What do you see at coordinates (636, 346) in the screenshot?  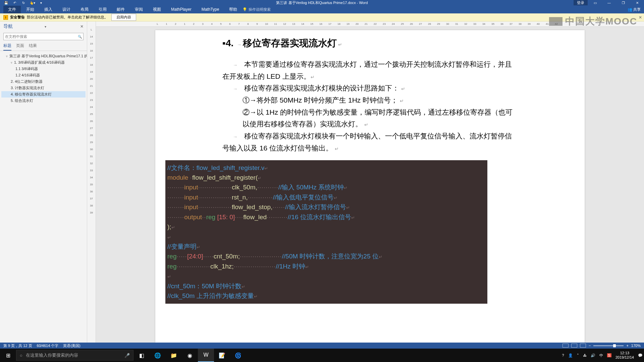 I see `zoom-level: 170%` at bounding box center [636, 346].